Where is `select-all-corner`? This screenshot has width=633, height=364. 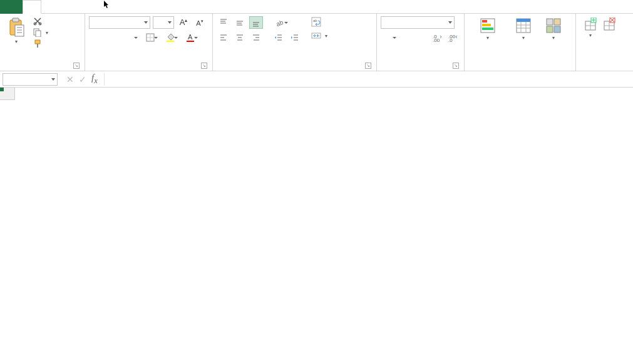
select-all-corner is located at coordinates (8, 94).